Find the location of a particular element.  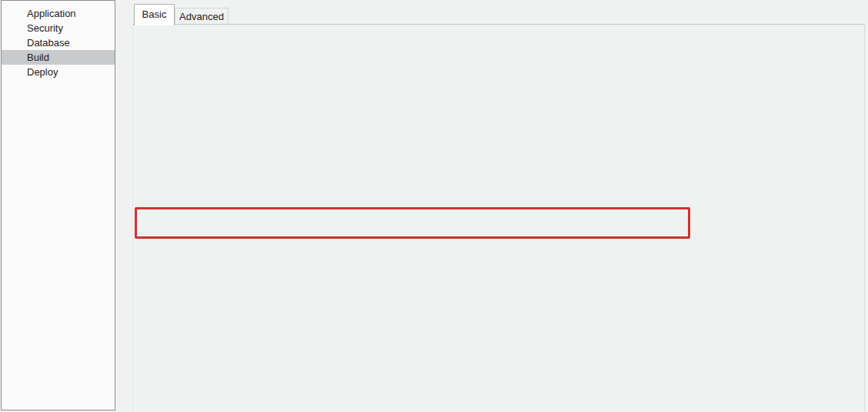

sidebar-item-application: Application is located at coordinates (58, 14).